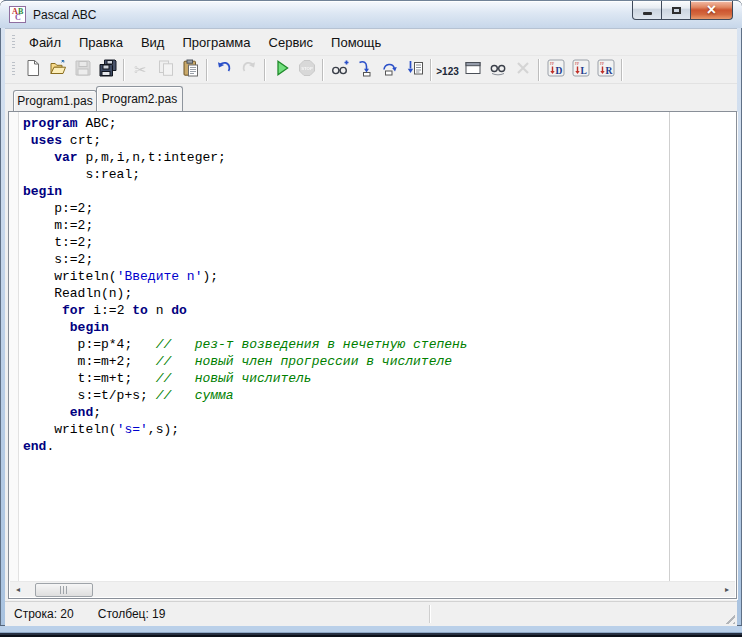 This screenshot has width=742, height=637. I want to click on step-over-icon, so click(390, 70).